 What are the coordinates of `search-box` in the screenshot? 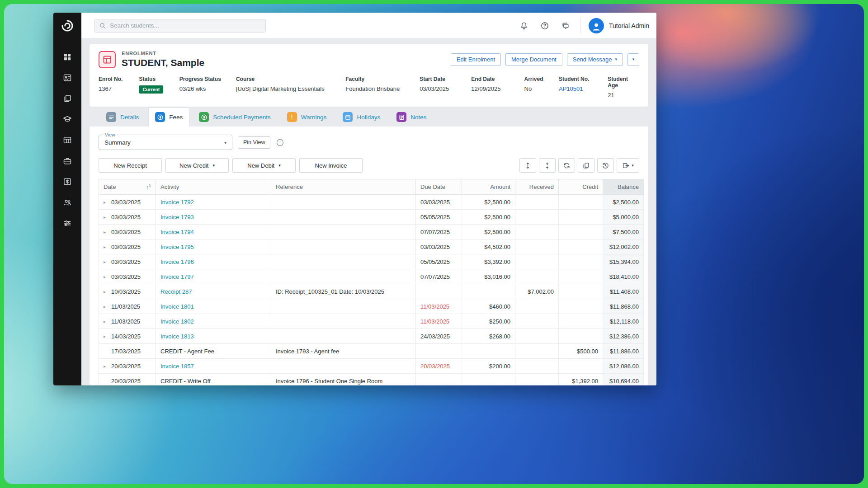 It's located at (180, 26).